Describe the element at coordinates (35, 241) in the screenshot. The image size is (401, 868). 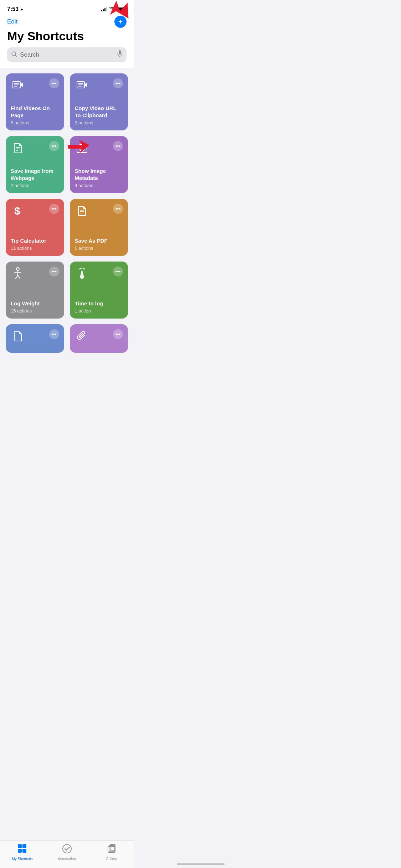
I see `card-title: Tip Calculator` at that location.